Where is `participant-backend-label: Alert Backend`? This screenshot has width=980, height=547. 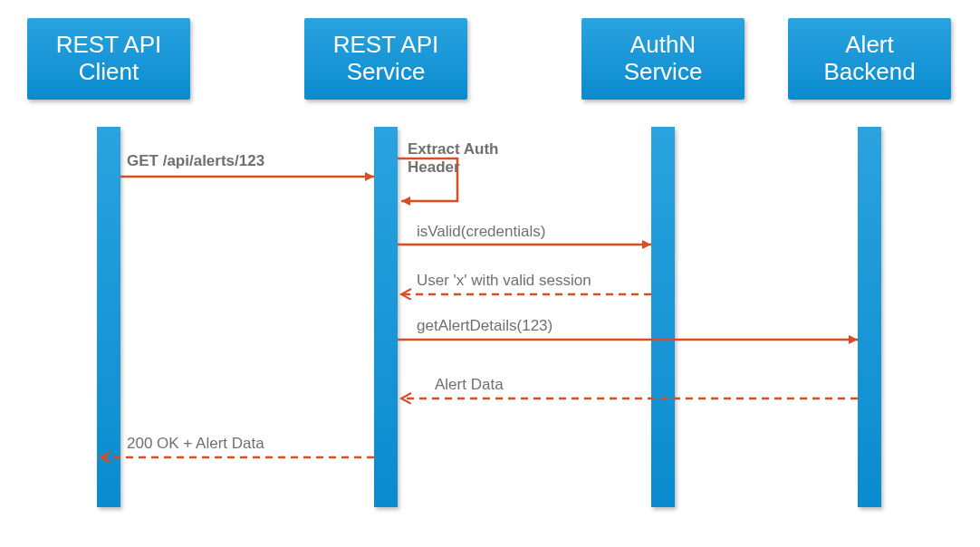 participant-backend-label: Alert Backend is located at coordinates (870, 59).